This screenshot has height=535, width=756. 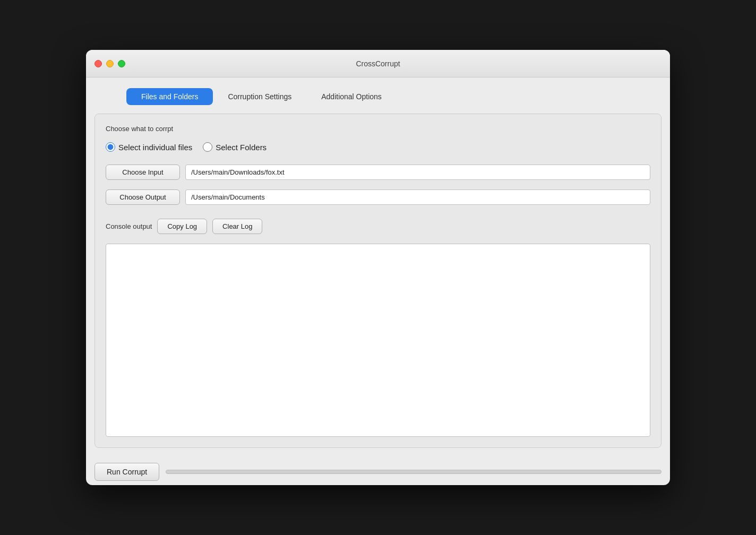 I want to click on radio-individual-files: Select individual files, so click(x=149, y=147).